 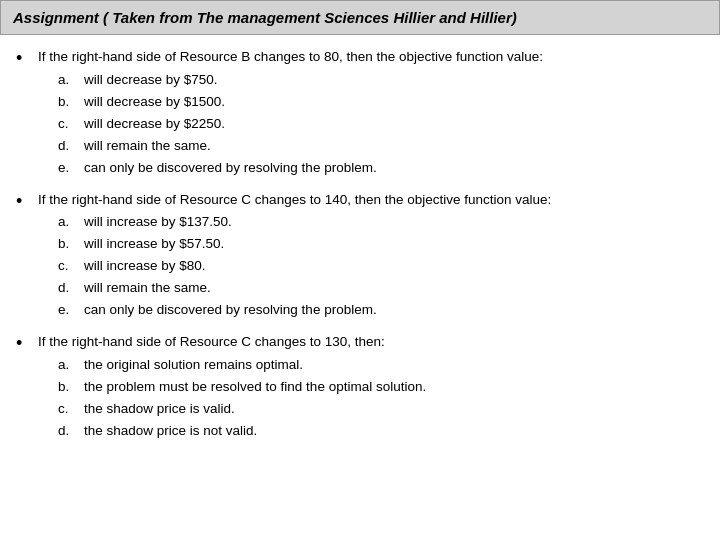 I want to click on option-text: will increase by $137.50., so click(x=394, y=222).